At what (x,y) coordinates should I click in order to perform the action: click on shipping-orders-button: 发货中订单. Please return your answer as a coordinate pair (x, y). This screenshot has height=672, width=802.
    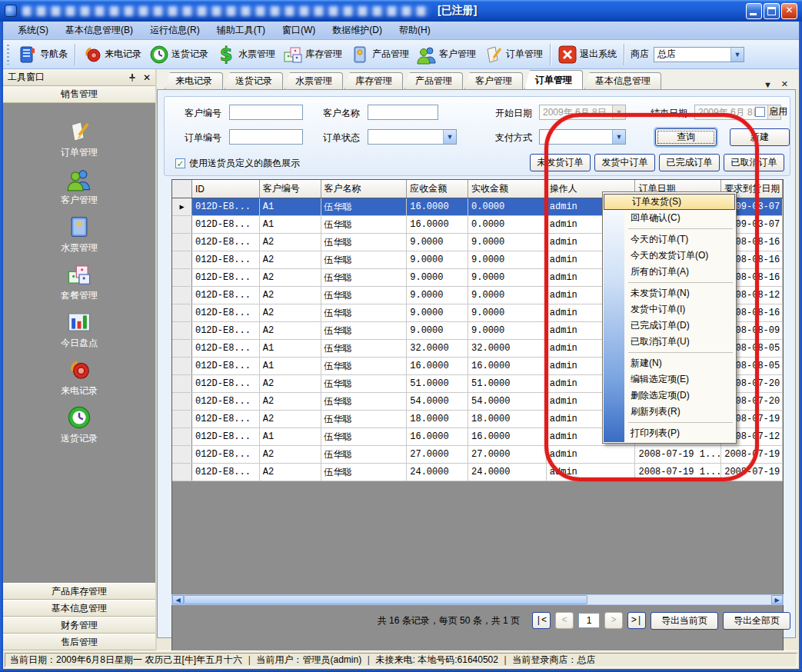
    Looking at the image, I should click on (624, 163).